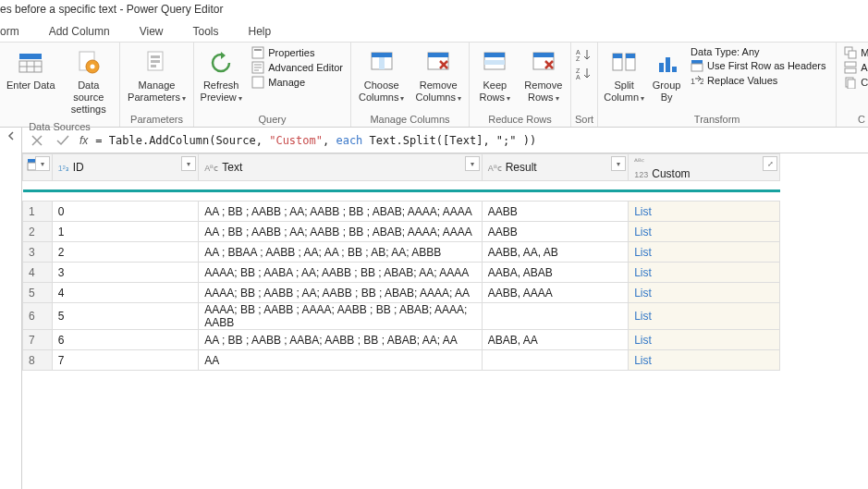  What do you see at coordinates (340, 340) in the screenshot?
I see `cell-text: AA ; BB ; AABB ; AABA; AABB ; BB ; ABAB;…` at bounding box center [340, 340].